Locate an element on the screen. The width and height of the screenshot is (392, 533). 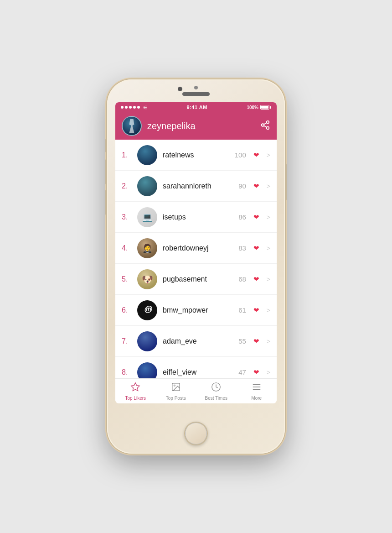
item-rank: 8. is located at coordinates (127, 372).